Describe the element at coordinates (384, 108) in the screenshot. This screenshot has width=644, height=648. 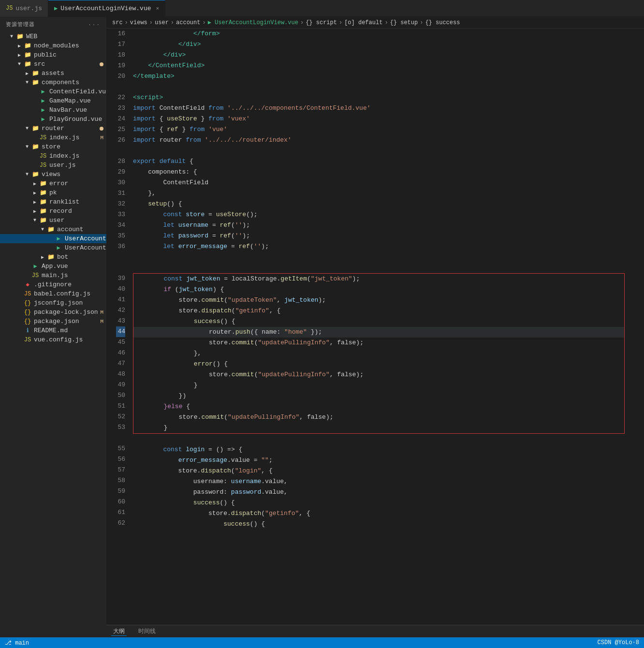
I see `code-line-23: import ContentField from '../../../compo…` at that location.